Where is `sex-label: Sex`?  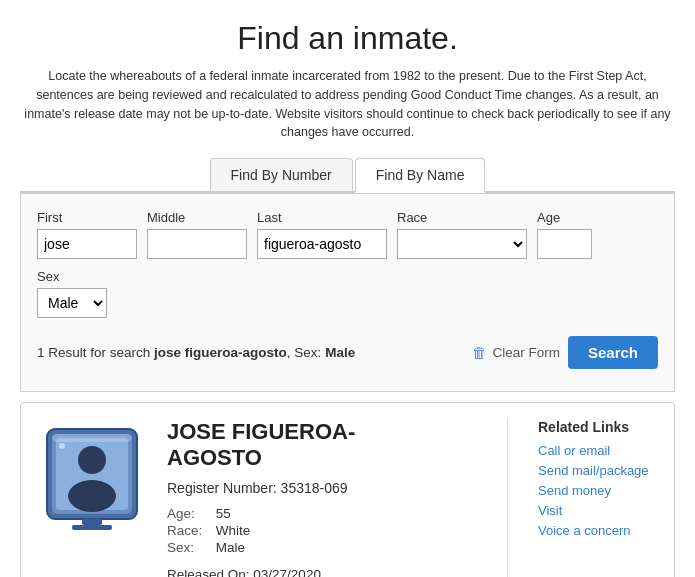
sex-label: Sex is located at coordinates (72, 276).